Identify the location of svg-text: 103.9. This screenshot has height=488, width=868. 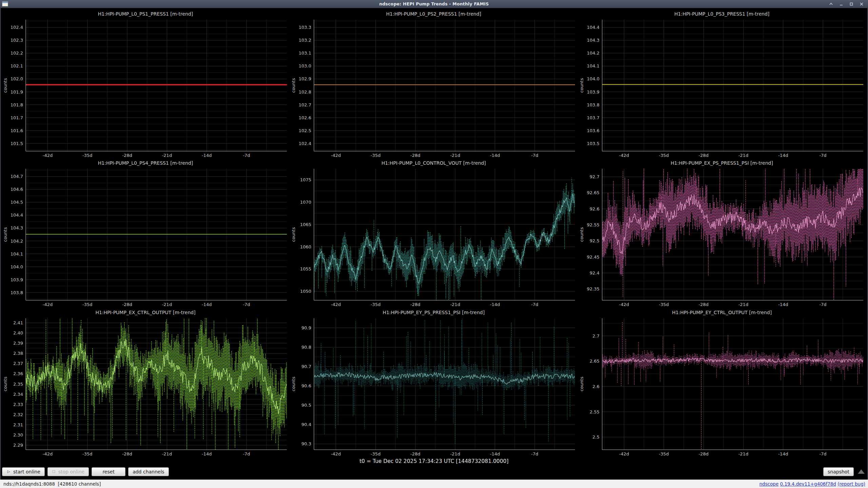
(17, 280).